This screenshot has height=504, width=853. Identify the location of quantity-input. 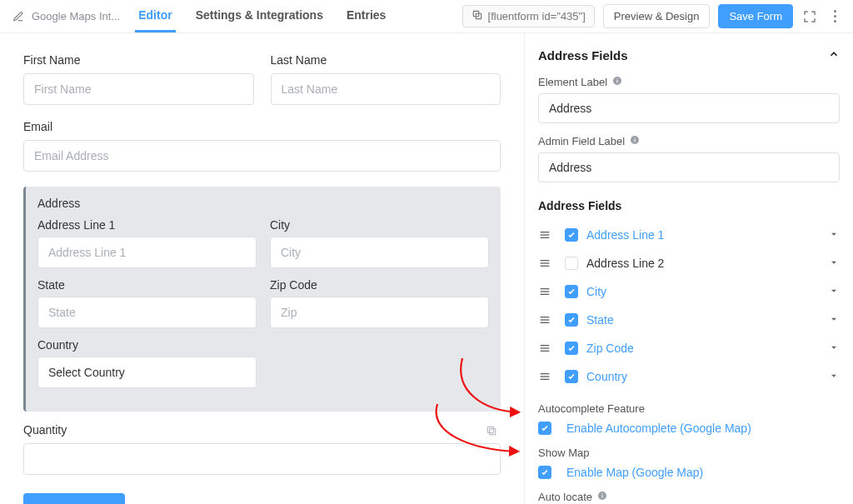
(262, 459).